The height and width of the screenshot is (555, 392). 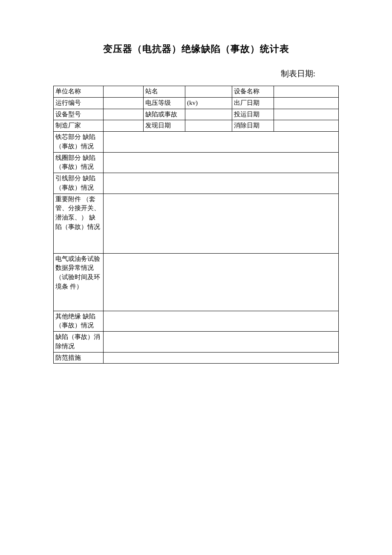 I want to click on section-label: 其他绝缘 缺陷（事故）情况, so click(x=78, y=321).